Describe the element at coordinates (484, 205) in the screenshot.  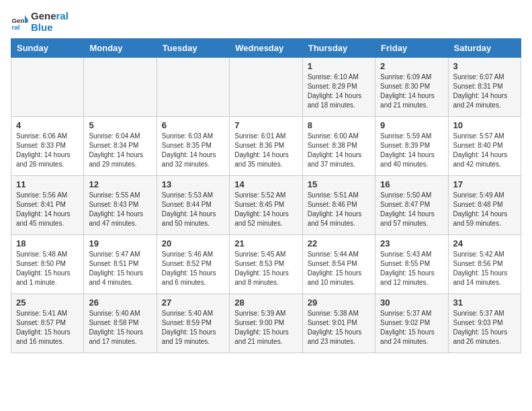
I see `calendar-cell: 17Sunrise: 5:49 AM Sunset: 8:48 PM Dayli…` at that location.